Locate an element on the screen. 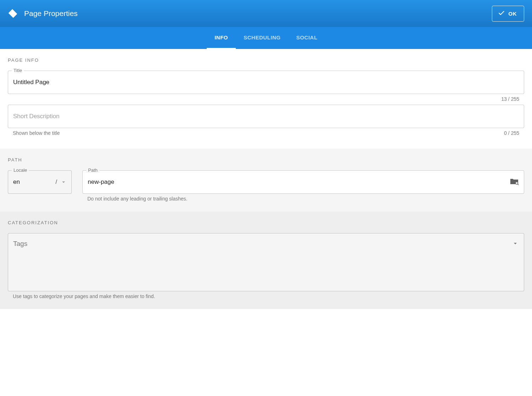 The image size is (532, 396). desc-hint: Shown below the title is located at coordinates (36, 133).